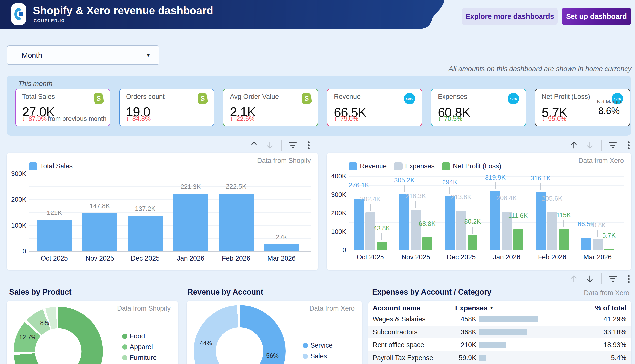 The width and height of the screenshot is (635, 364). I want to click on kpi-card-expenses: Expensesxero60.8K↓-70.5%, so click(479, 108).